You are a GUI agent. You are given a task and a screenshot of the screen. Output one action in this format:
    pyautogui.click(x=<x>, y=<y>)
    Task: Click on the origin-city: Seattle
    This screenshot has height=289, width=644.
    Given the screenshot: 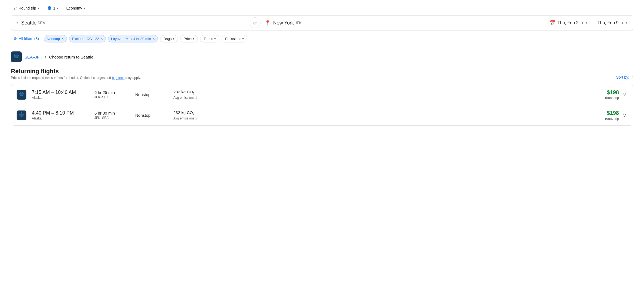 What is the action you would take?
    pyautogui.click(x=29, y=23)
    